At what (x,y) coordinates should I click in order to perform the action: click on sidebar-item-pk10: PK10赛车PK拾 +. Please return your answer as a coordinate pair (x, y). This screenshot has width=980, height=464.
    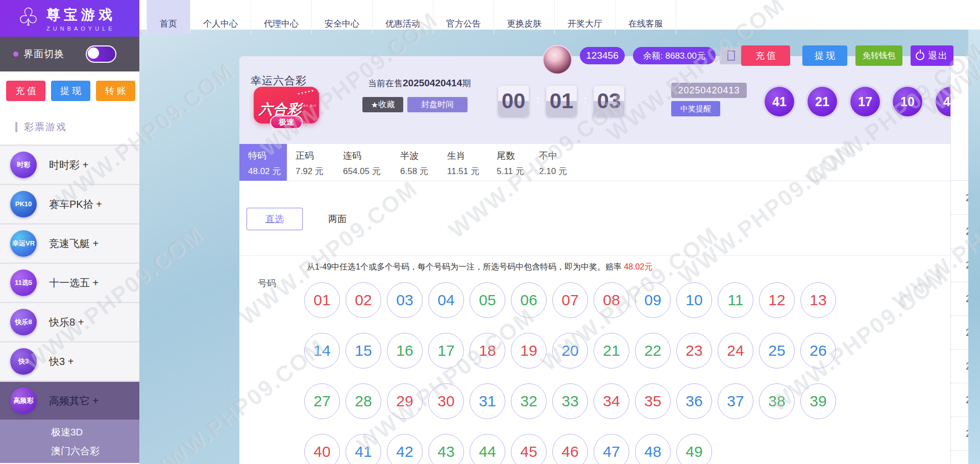
    Looking at the image, I should click on (69, 203).